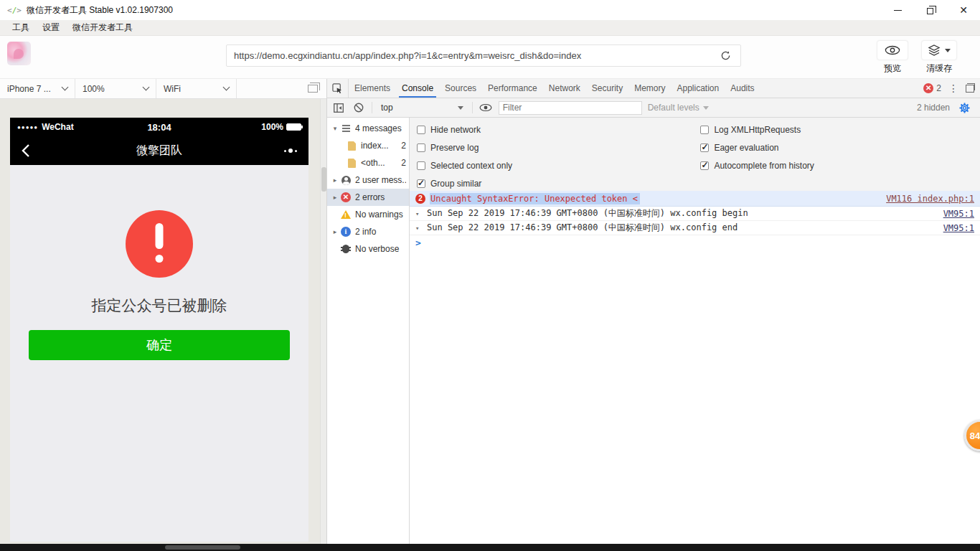 The image size is (980, 551). What do you see at coordinates (368, 180) in the screenshot?
I see `sidebar-item-user-messages: ▸ 2 user mess...` at bounding box center [368, 180].